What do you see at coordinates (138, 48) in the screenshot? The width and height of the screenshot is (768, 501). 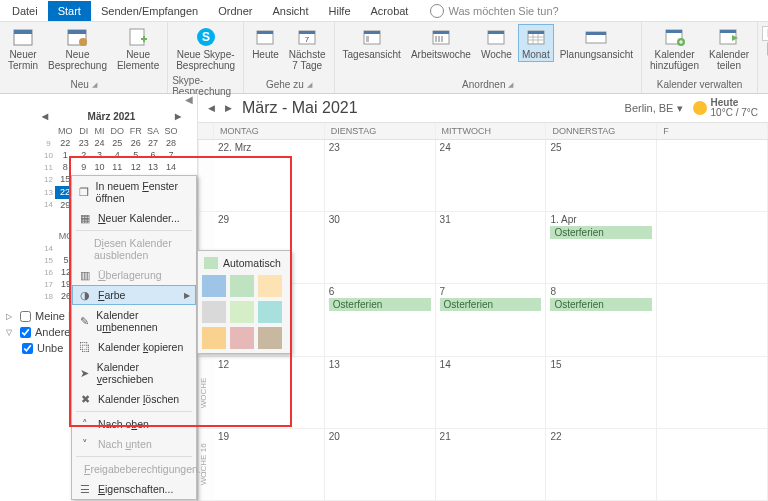 I see `new-items-button: NeueElemente` at bounding box center [138, 48].